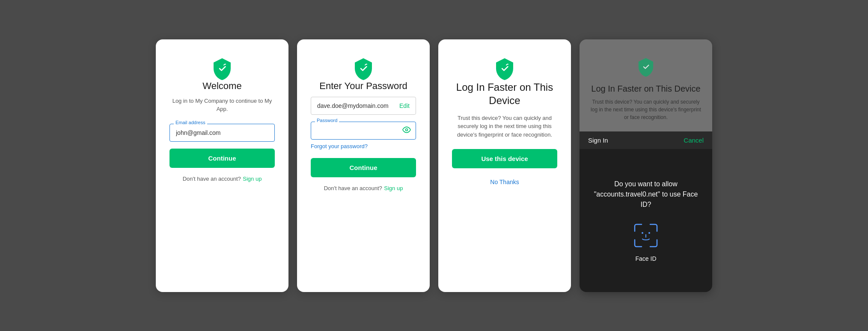 The width and height of the screenshot is (868, 331). What do you see at coordinates (645, 259) in the screenshot?
I see `face-id-label: Face ID` at bounding box center [645, 259].